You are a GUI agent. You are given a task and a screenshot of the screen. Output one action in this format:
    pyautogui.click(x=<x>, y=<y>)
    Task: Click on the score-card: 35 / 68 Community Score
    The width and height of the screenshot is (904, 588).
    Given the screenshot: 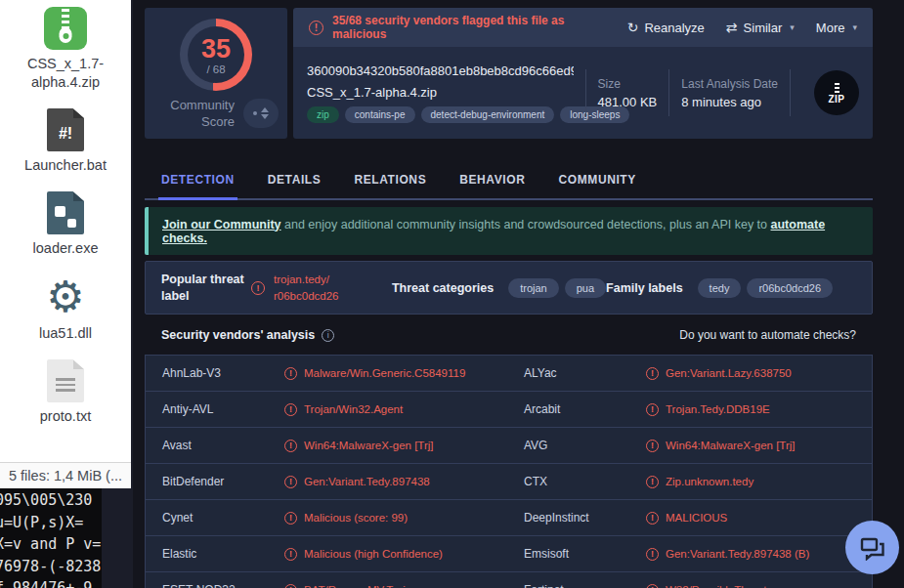 What is the action you would take?
    pyautogui.click(x=216, y=73)
    